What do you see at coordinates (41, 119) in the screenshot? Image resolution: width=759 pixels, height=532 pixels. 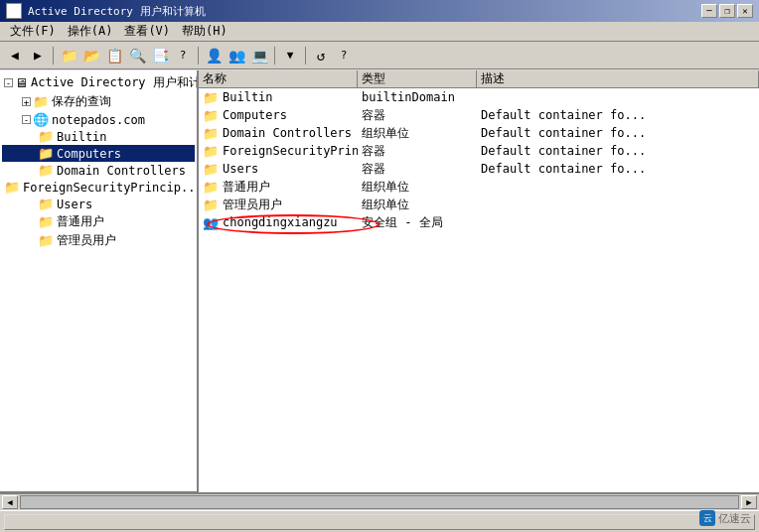 I see `notepados-icon: 🌐` at bounding box center [41, 119].